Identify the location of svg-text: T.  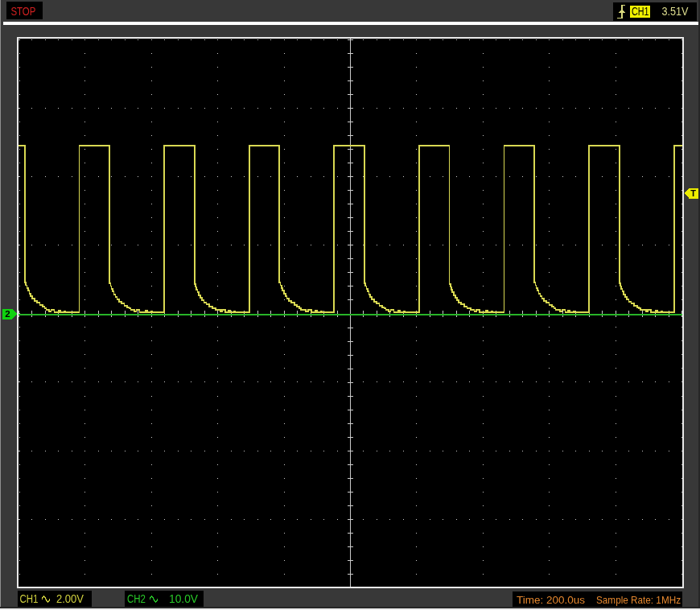
(694, 193).